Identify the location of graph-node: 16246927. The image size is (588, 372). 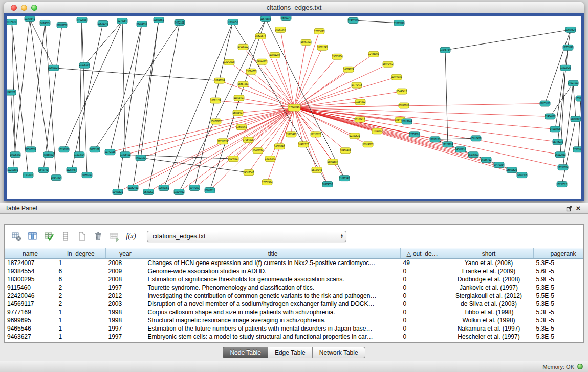
(233, 159).